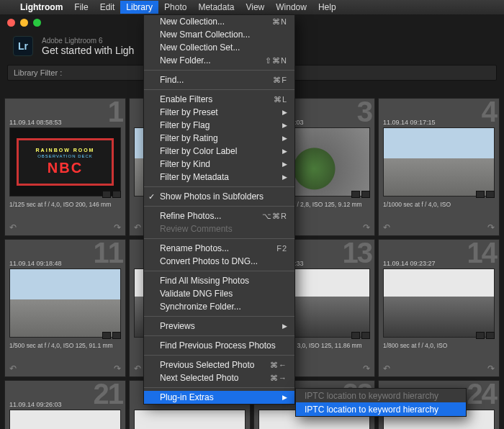  Describe the element at coordinates (255, 7) in the screenshot. I see `menubar-item-view: View` at that location.